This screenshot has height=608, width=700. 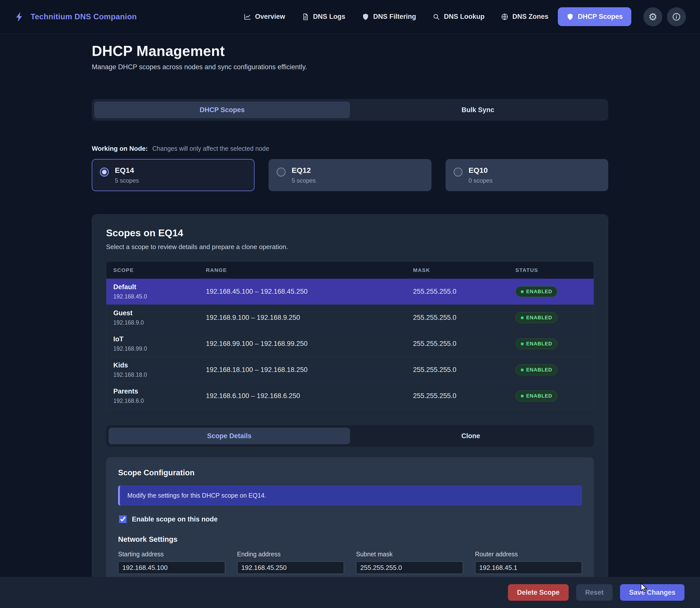 I want to click on nav-item-overview: Overview, so click(x=265, y=17).